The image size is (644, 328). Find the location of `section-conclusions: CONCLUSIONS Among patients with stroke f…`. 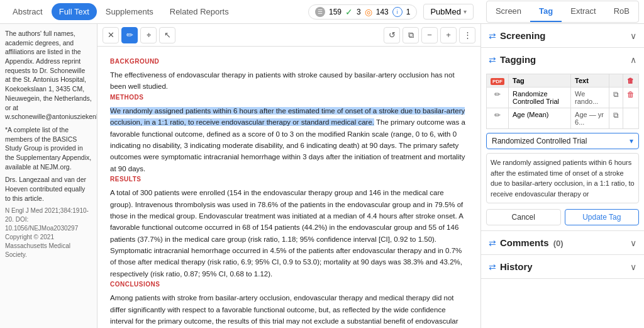

section-conclusions: CONCLUSIONS Among patients with stroke f… is located at coordinates (289, 303).